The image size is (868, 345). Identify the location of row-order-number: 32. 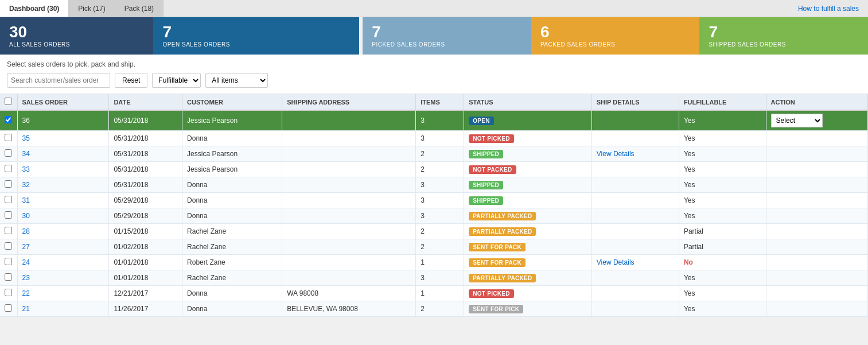
(63, 185).